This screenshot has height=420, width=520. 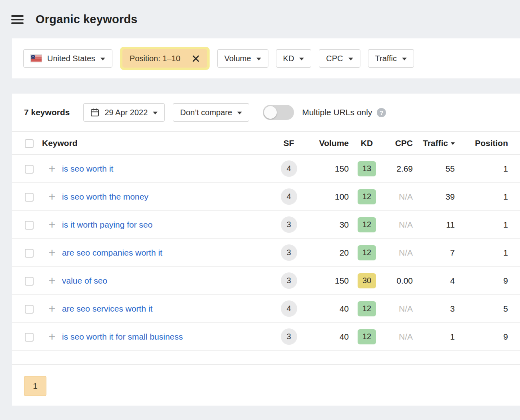 I want to click on keyword-link: value of seo, so click(x=85, y=281).